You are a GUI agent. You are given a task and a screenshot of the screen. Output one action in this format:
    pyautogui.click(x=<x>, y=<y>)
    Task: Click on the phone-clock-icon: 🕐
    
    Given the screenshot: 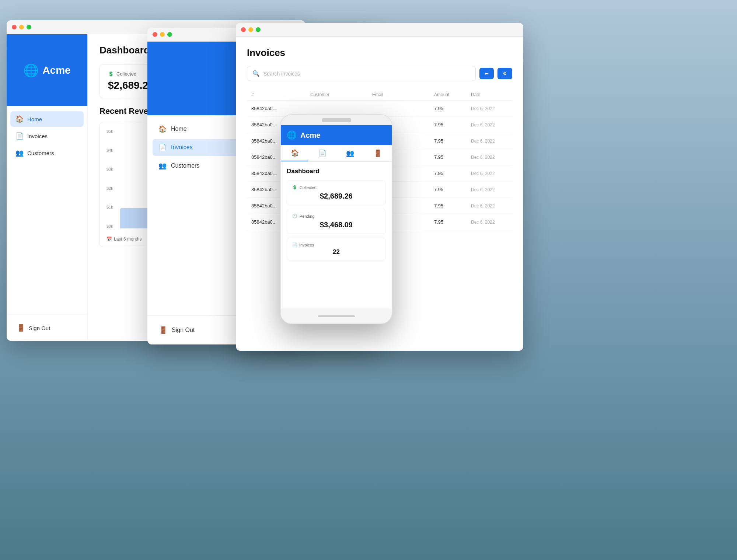 What is the action you would take?
    pyautogui.click(x=295, y=216)
    